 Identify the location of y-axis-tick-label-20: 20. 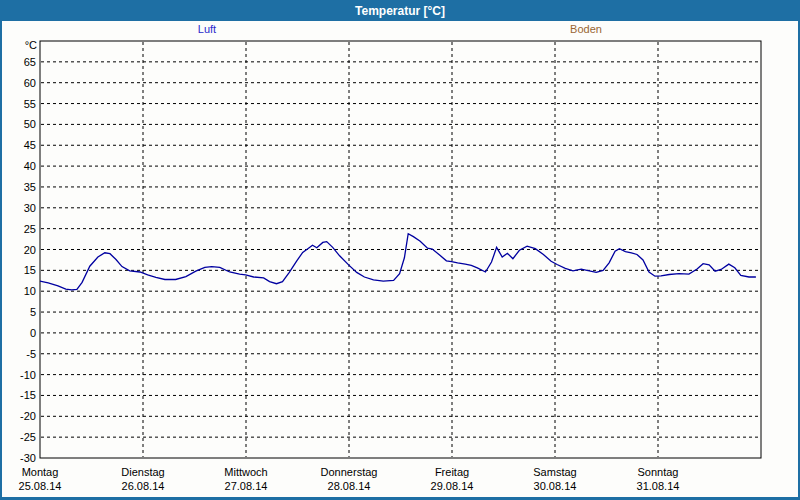
(18, 250).